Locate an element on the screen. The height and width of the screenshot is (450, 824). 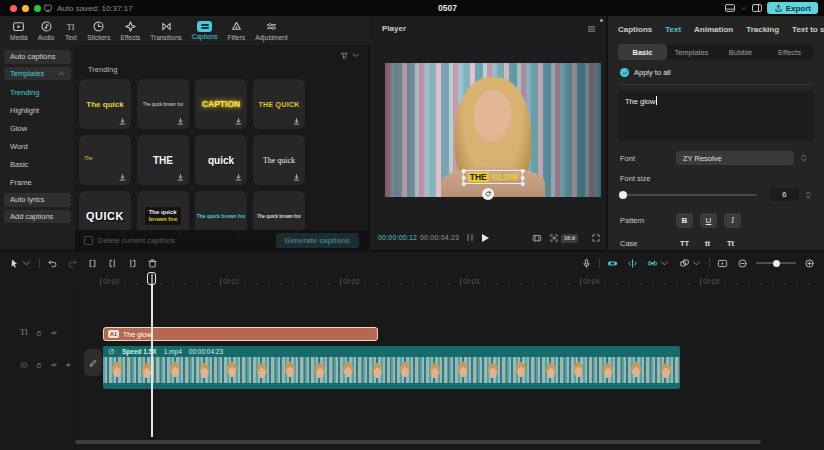
bold-button: B is located at coordinates (684, 220).